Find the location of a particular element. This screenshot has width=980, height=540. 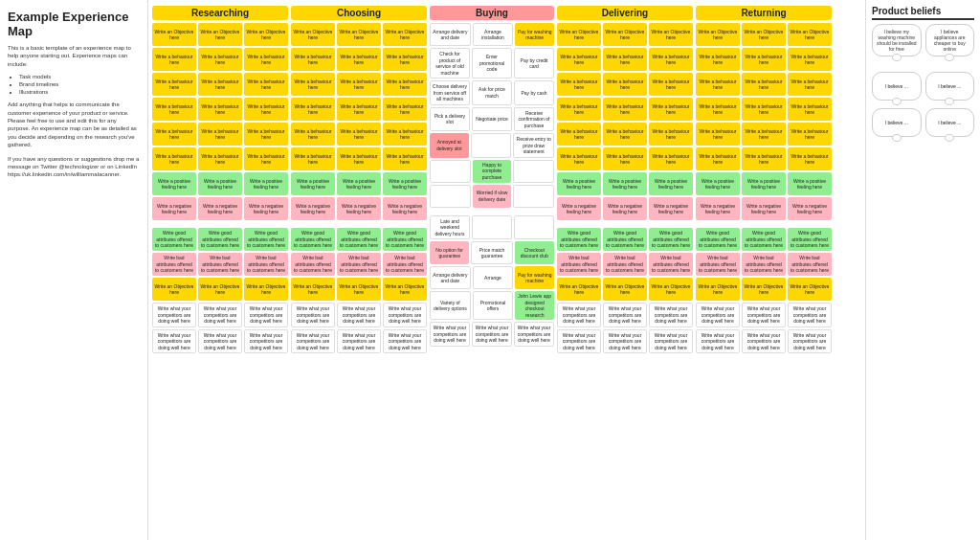

belief-cloud-text-1: I believe my washing machine should be i… is located at coordinates (897, 40).